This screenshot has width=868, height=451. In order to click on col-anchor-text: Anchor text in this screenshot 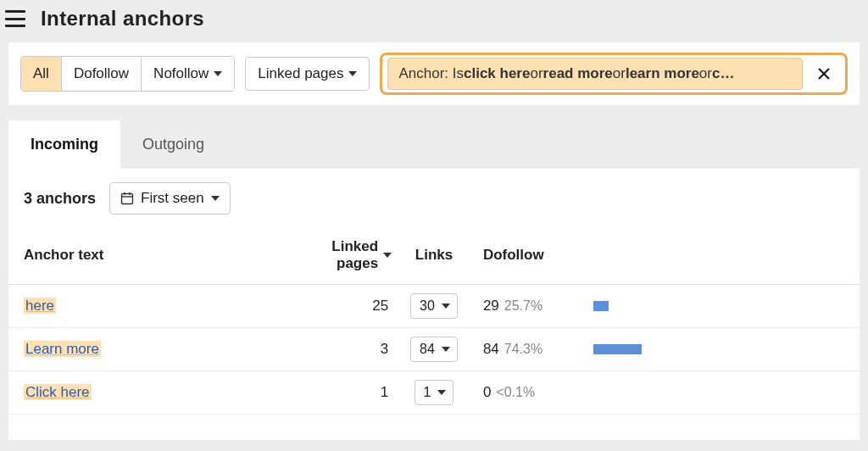, I will do `click(146, 256)`.